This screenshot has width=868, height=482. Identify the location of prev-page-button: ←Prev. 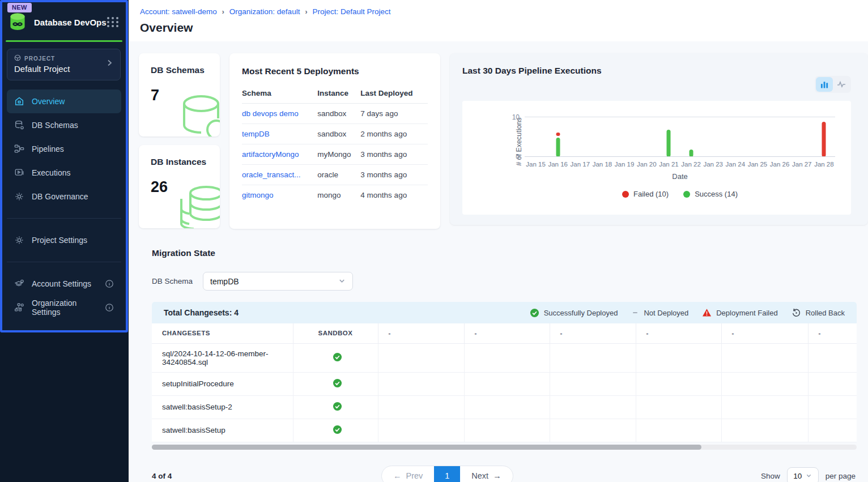
(408, 474).